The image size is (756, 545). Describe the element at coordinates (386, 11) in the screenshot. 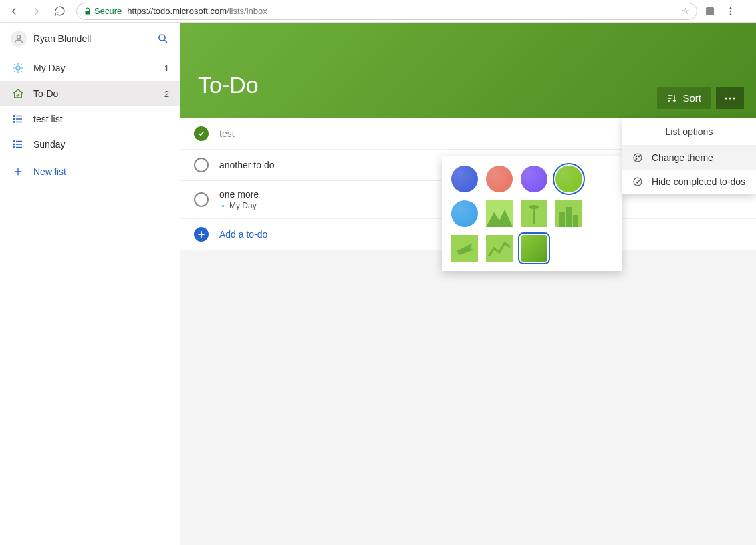

I see `address-bar: Secure https://todo.microsoft.com/lists/…` at that location.